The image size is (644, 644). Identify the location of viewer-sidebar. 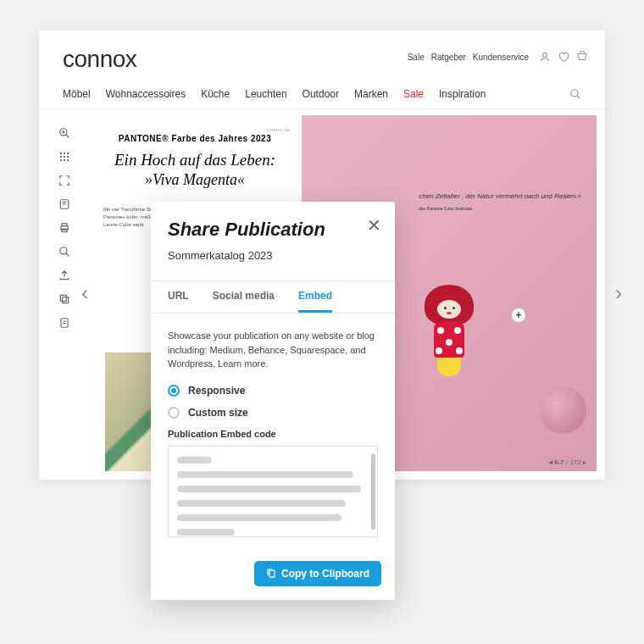
(64, 293).